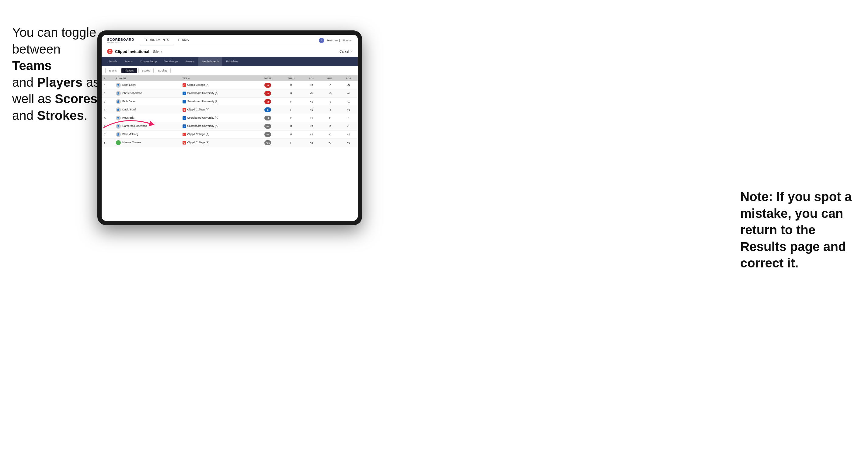 This screenshot has width=868, height=467. Describe the element at coordinates (230, 135) in the screenshot. I see `table-row: 7👤Blair McHargCClippd College [A]+8F+2+1…` at that location.